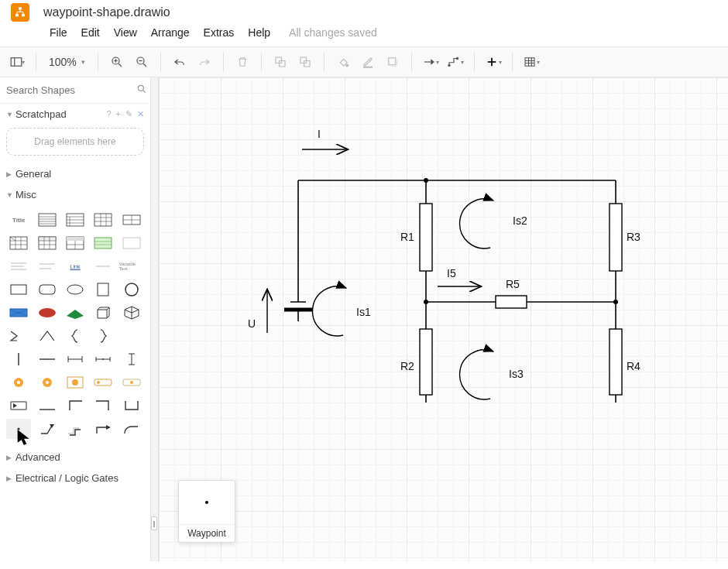 Image resolution: width=728 pixels, height=569 pixels. I want to click on chevron-right-icon: ▶, so click(10, 174).